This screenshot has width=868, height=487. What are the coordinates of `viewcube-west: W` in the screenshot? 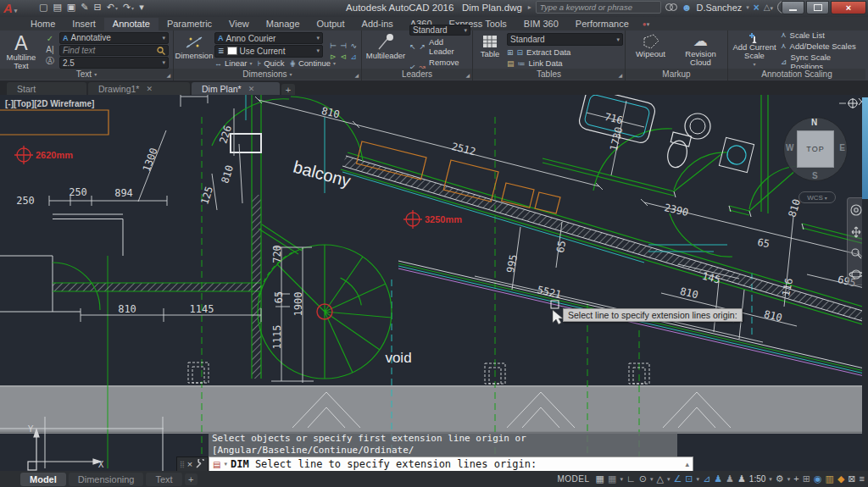 It's located at (790, 147).